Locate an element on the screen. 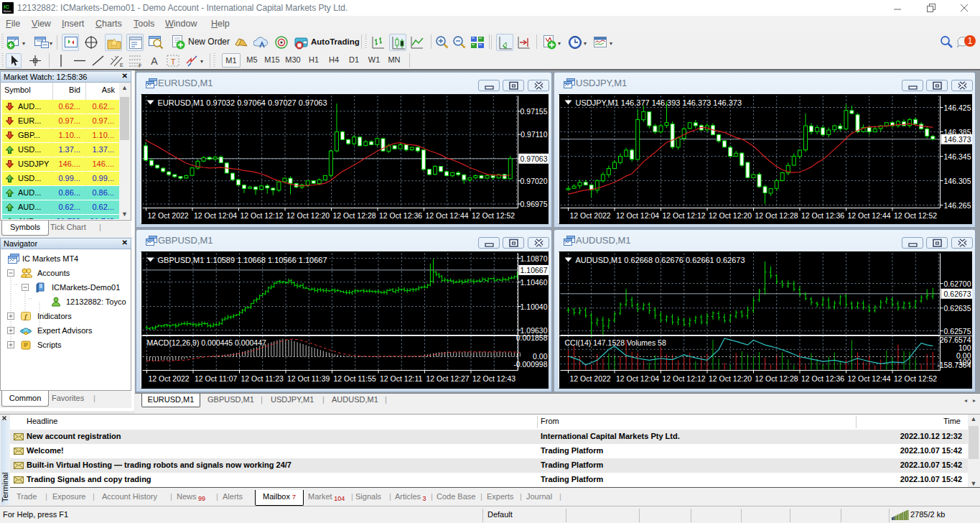 The height and width of the screenshot is (523, 980). svg-text: T is located at coordinates (174, 62).